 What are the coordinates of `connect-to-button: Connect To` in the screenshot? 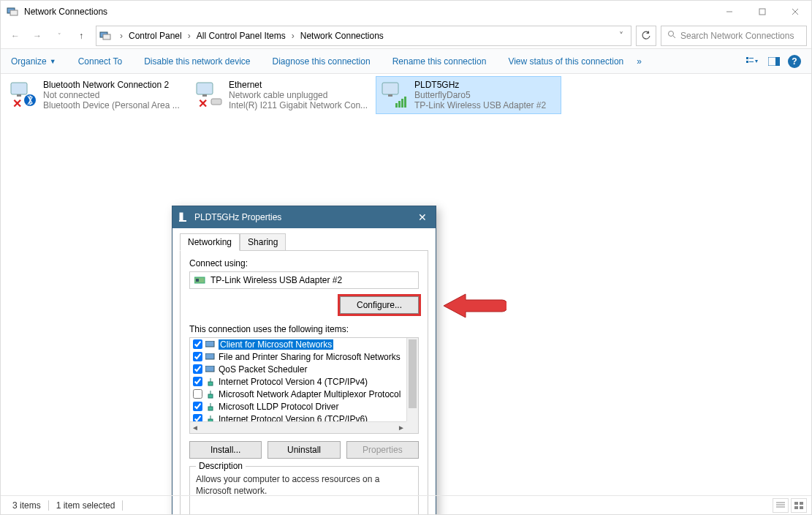 It's located at (101, 61).